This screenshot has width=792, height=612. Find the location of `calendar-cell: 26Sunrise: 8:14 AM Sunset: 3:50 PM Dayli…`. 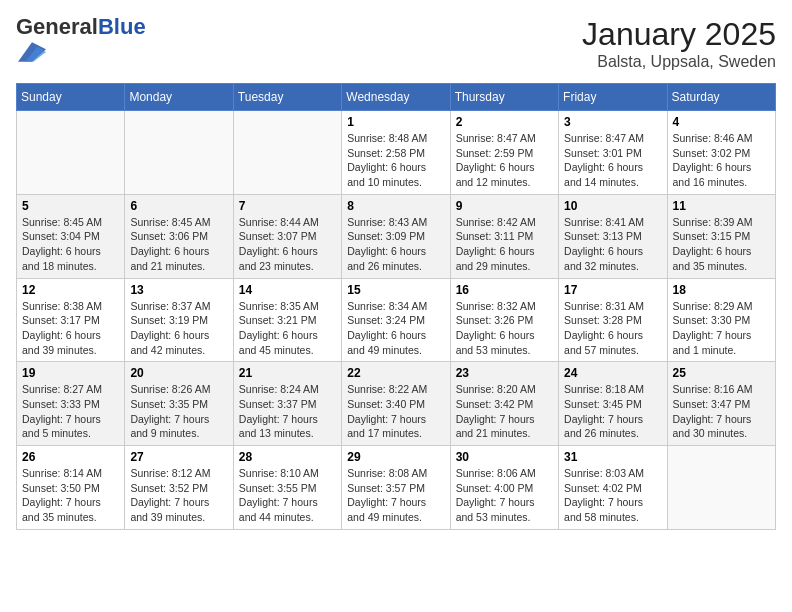

calendar-cell: 26Sunrise: 8:14 AM Sunset: 3:50 PM Dayli… is located at coordinates (71, 488).